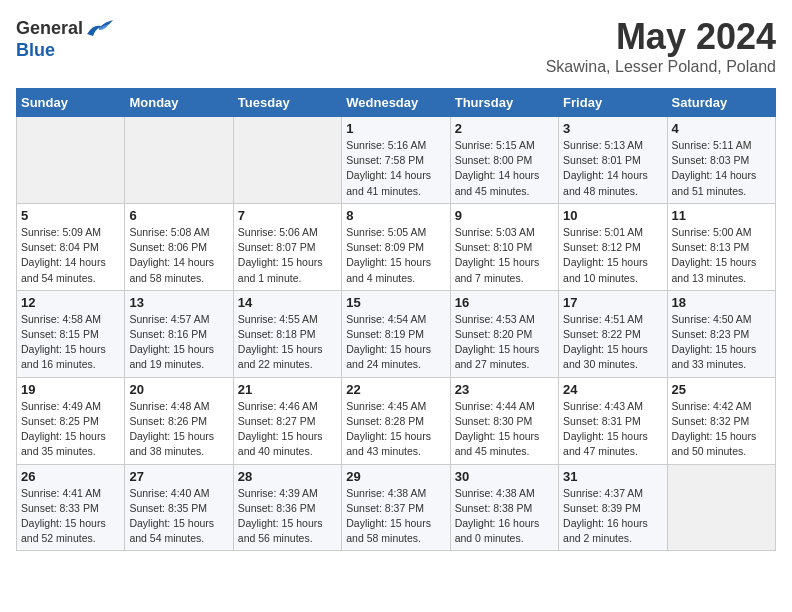 The width and height of the screenshot is (792, 612). What do you see at coordinates (288, 342) in the screenshot?
I see `day-info: Sunrise: 4:55 AM Sunset: 8:18 PM Dayligh…` at bounding box center [288, 342].